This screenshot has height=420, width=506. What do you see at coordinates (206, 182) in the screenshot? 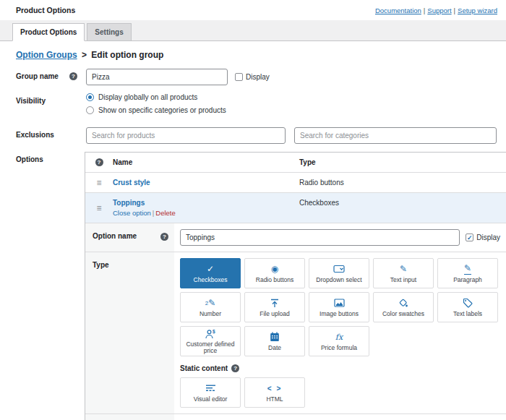
I see `option-crust-style-link: Crust style` at bounding box center [206, 182].